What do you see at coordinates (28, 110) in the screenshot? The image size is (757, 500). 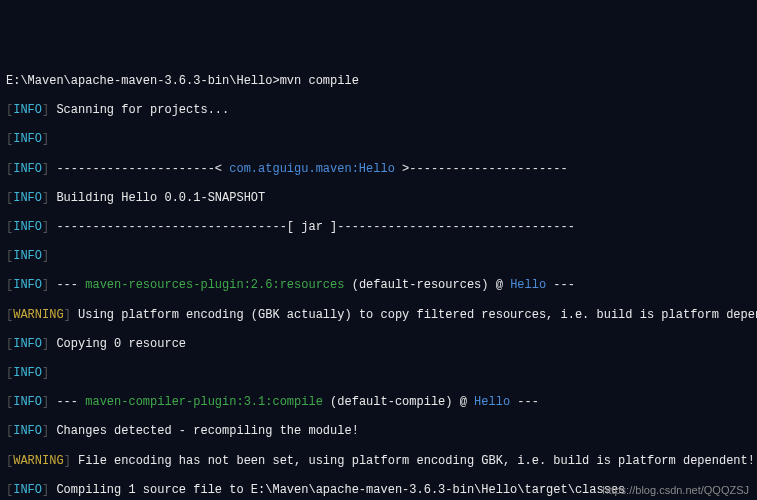 I see `info-tag: INFO` at bounding box center [28, 110].